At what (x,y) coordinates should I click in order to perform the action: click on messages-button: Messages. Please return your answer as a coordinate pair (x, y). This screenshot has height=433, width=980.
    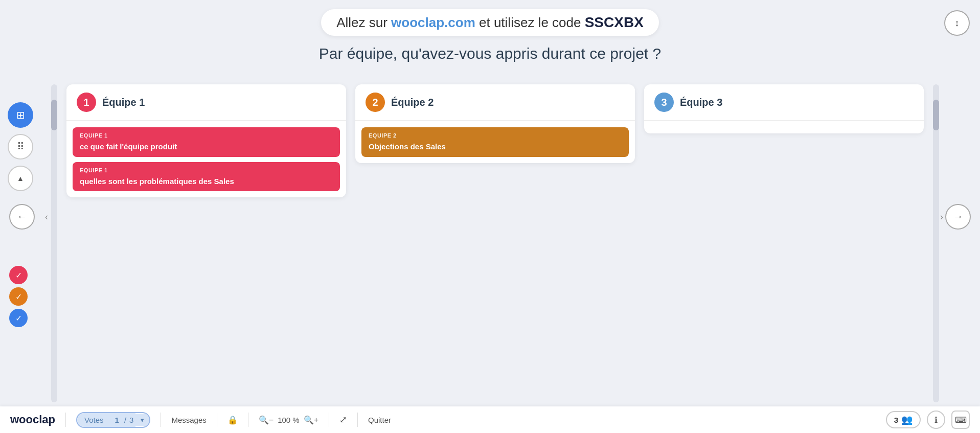
    Looking at the image, I should click on (189, 420).